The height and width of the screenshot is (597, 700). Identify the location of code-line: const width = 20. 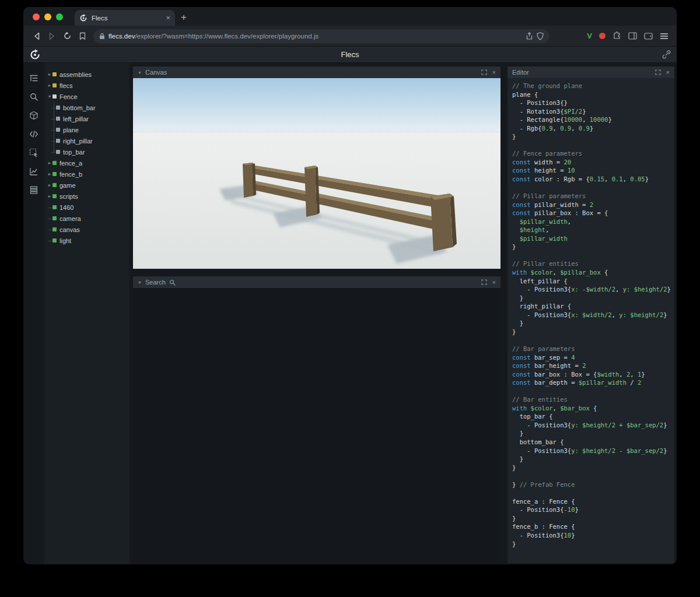
(591, 162).